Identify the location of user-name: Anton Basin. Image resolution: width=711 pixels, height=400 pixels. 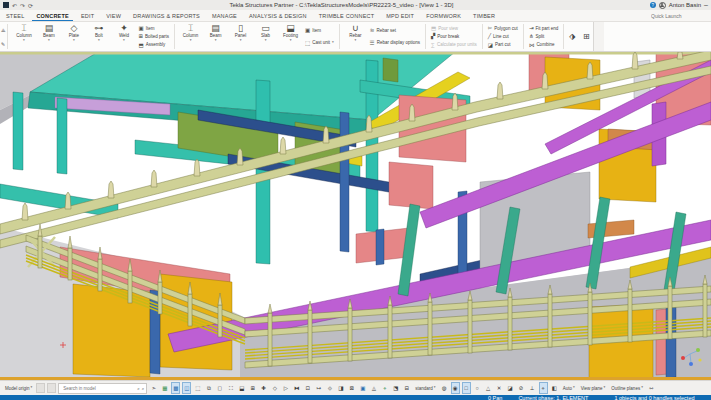
(685, 5).